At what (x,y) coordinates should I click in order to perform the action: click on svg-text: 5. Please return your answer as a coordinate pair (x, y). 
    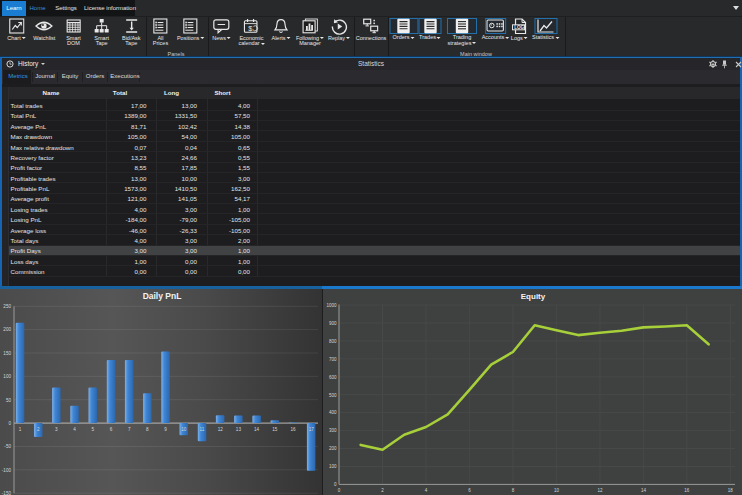
    Looking at the image, I should click on (94, 430).